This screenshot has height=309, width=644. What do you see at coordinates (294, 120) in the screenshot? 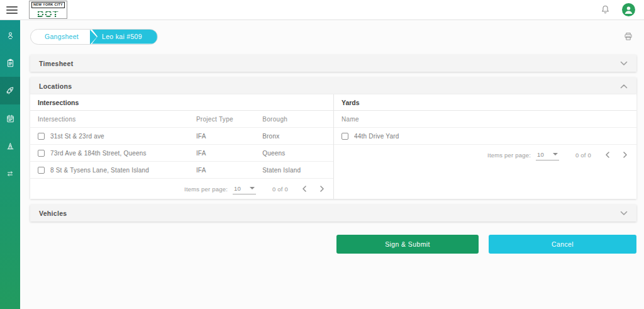
I see `col-borough: Borough` at bounding box center [294, 120].